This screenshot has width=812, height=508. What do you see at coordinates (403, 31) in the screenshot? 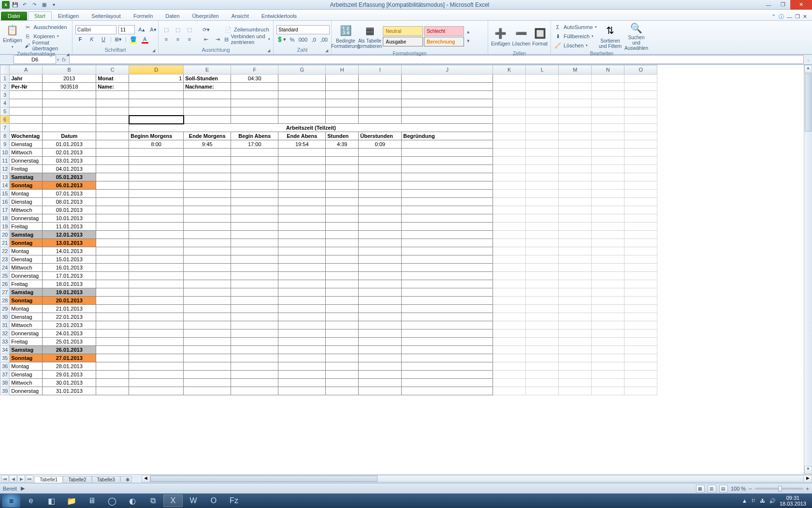
I see `style-neutral: Neutral` at bounding box center [403, 31].